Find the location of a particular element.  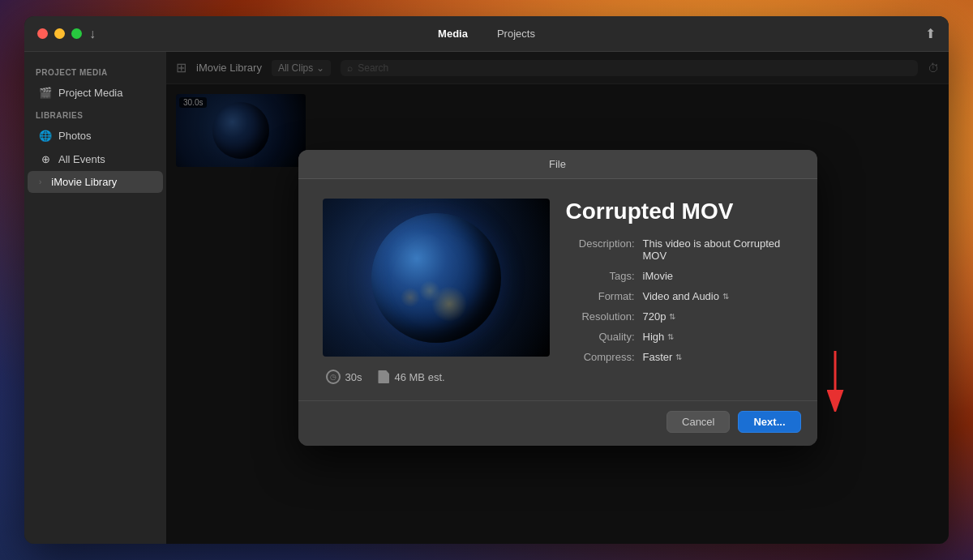

format-label: Format: is located at coordinates (605, 297).